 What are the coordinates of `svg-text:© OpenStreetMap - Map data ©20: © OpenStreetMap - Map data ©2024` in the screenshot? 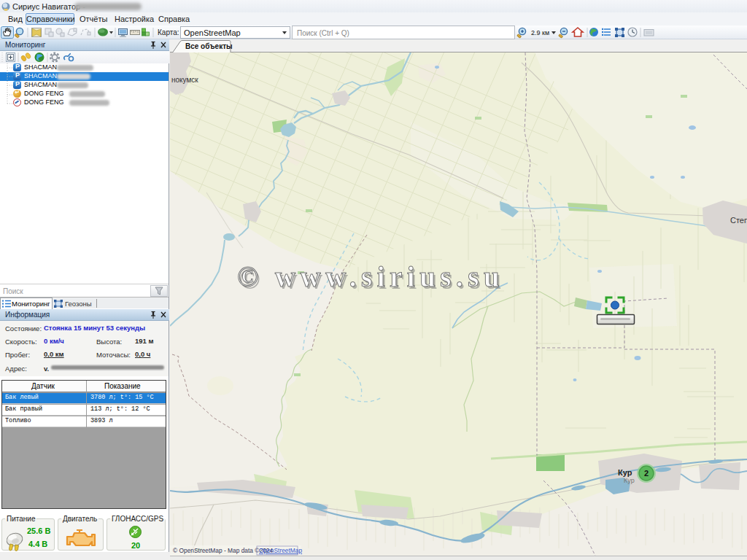 It's located at (223, 551).